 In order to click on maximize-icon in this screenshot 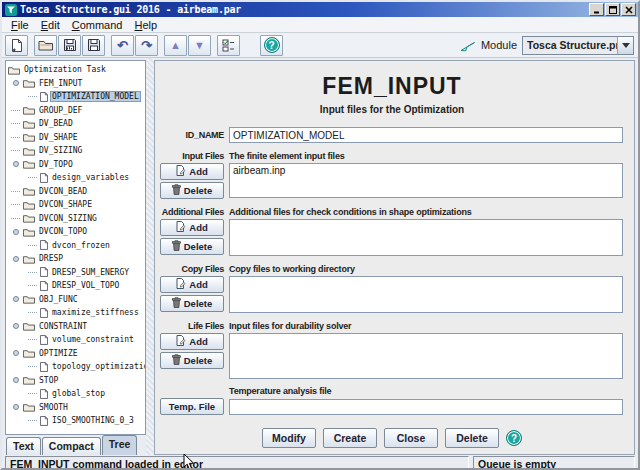, I will do `click(612, 10)`.